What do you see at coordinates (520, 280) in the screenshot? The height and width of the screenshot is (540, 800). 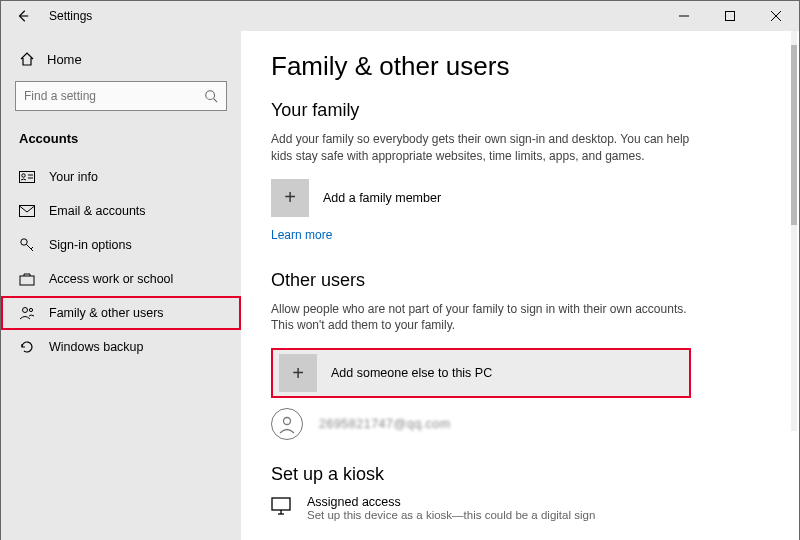 I see `section-heading-other-users: Other users` at bounding box center [520, 280].